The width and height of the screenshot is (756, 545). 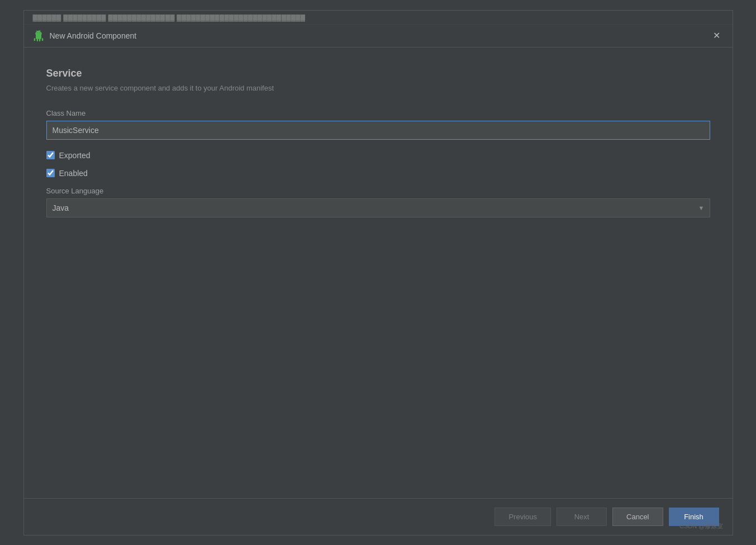 I want to click on android-icon, so click(x=39, y=36).